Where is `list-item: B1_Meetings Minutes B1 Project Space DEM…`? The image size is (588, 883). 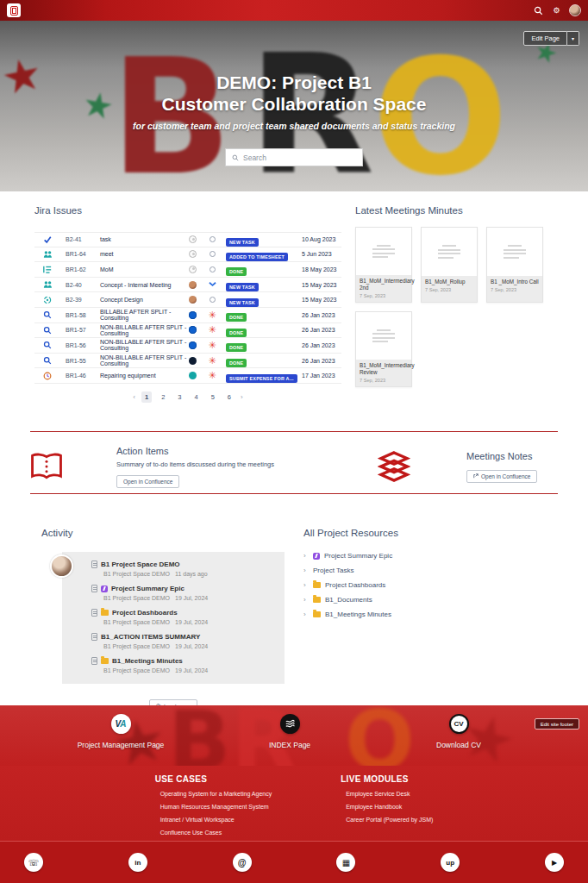
list-item: B1_Meetings Minutes B1 Project Space DEM… is located at coordinates (188, 666).